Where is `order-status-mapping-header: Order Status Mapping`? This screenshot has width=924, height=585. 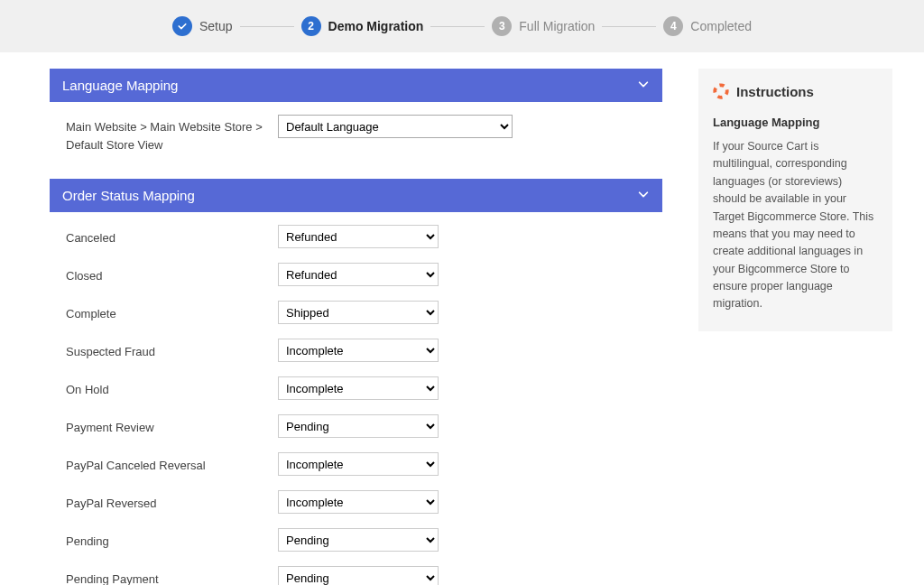
order-status-mapping-header: Order Status Mapping is located at coordinates (356, 195).